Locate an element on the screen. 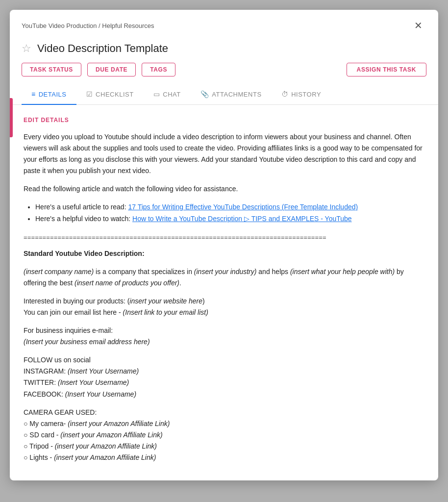  history-icon: ⏱ is located at coordinates (285, 94).